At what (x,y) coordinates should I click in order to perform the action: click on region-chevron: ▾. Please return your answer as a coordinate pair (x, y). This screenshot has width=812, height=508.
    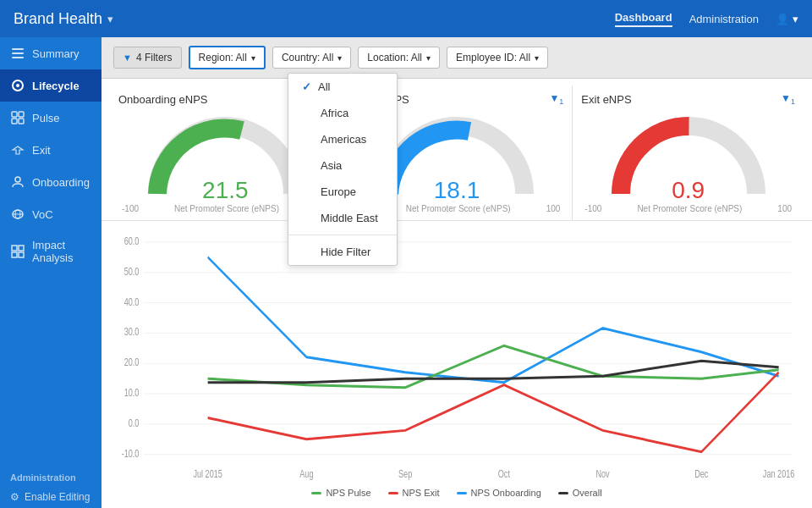
    Looking at the image, I should click on (254, 58).